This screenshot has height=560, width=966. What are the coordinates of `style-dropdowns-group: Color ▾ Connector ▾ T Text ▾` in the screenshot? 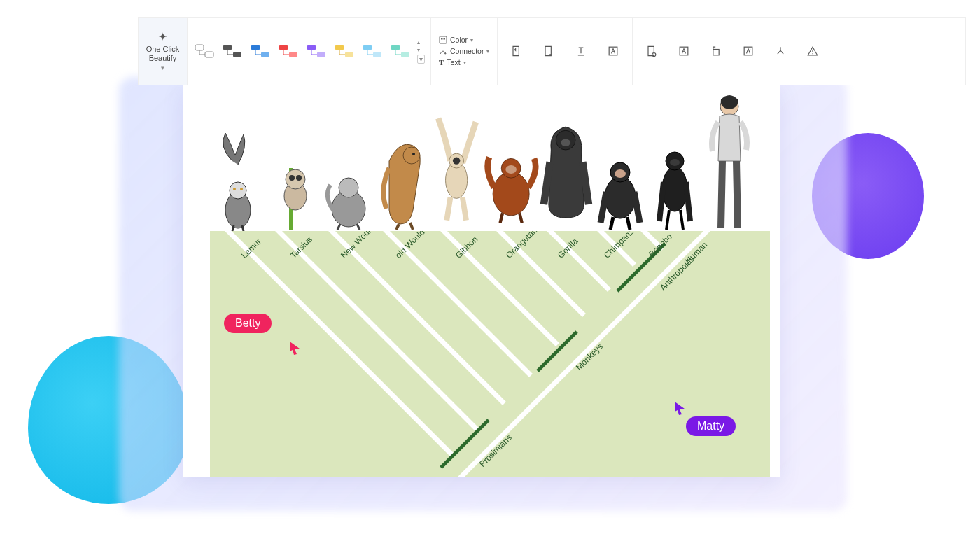 It's located at (465, 51).